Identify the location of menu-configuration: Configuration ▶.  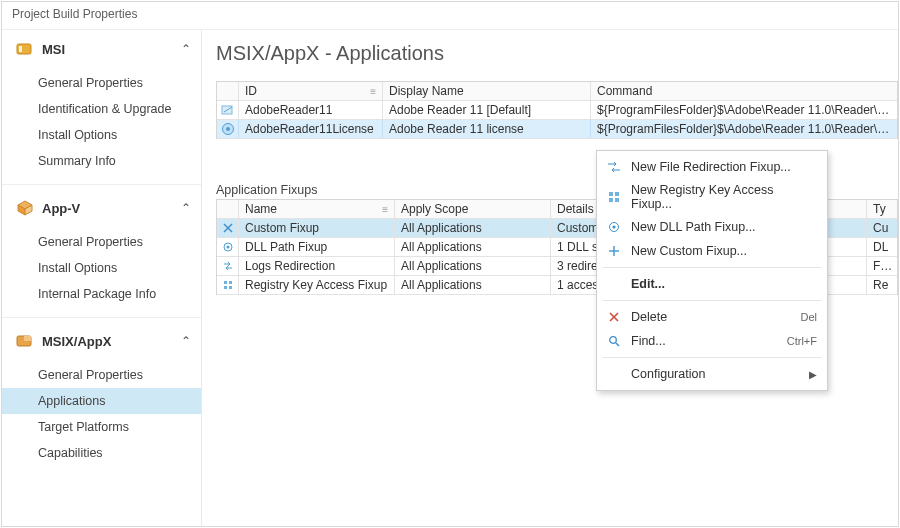
(712, 374).